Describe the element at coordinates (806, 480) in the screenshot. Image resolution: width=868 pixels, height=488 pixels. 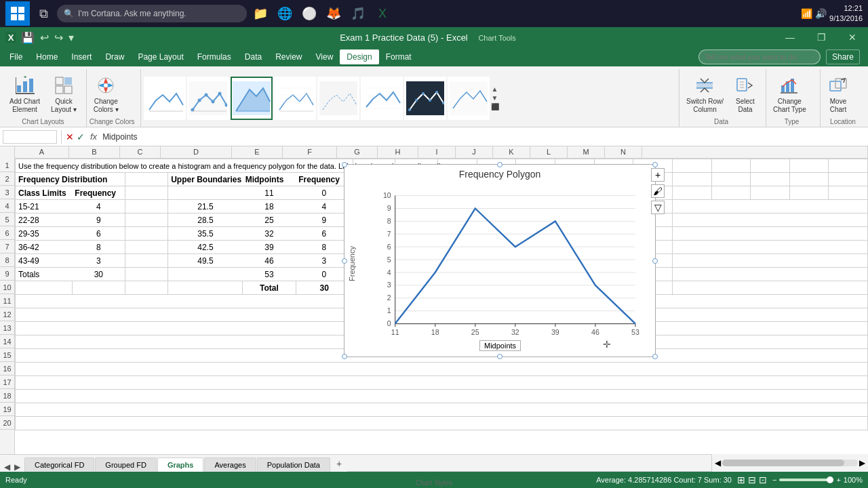
I see `zoom-slider` at that location.